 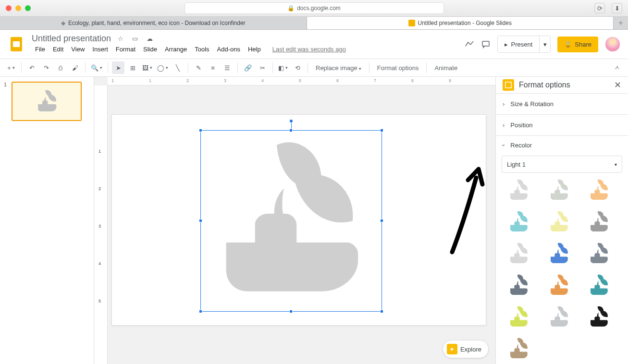 I want to click on browser-tab-iconfinder: ◆ Ecology, plant, hand, environment, eco…, so click(x=154, y=23).